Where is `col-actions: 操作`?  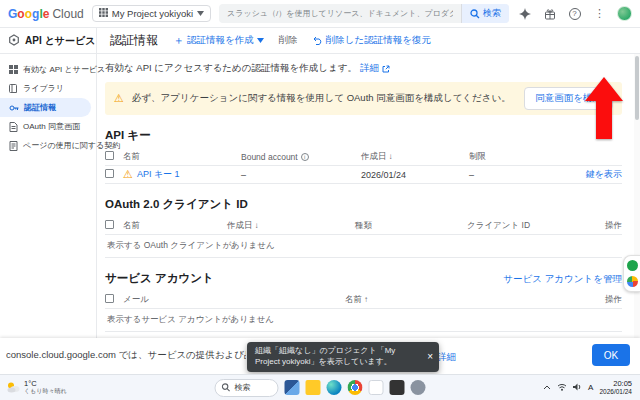
col-actions: 操作 is located at coordinates (602, 300).